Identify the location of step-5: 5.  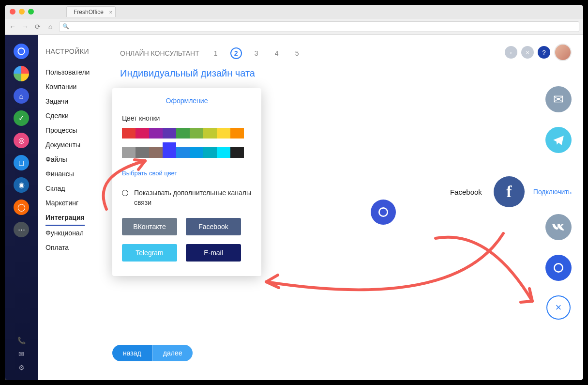
(297, 53).